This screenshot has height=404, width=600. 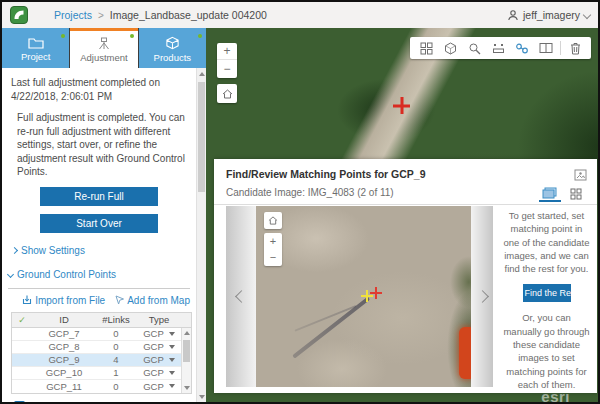 I want to click on instructions-column: To get started, set matching point in on…, so click(x=546, y=300).